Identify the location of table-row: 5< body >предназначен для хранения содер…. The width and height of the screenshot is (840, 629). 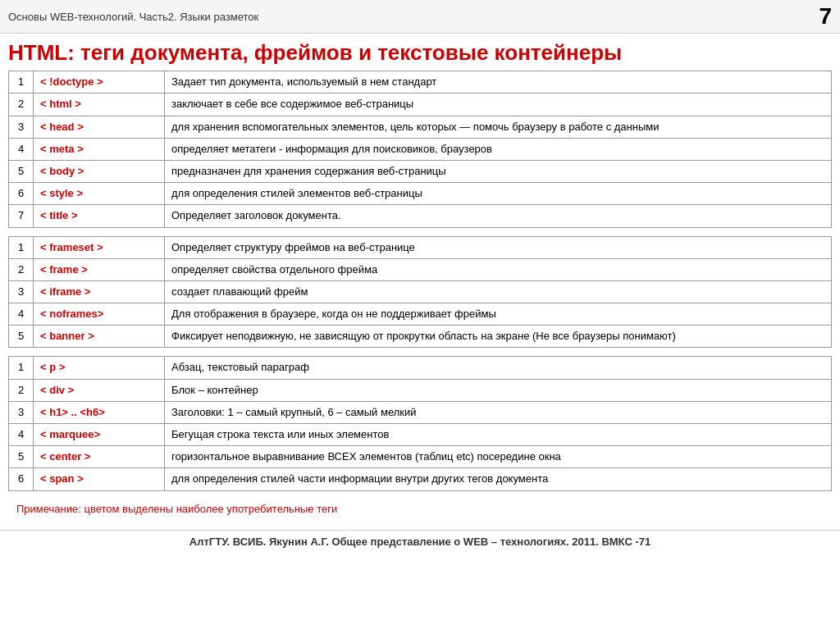
(420, 171).